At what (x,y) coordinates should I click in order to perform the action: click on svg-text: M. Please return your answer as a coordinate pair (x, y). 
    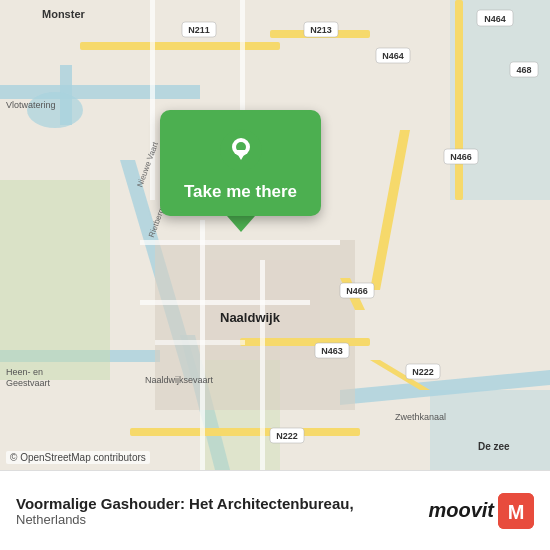
    Looking at the image, I should click on (516, 512).